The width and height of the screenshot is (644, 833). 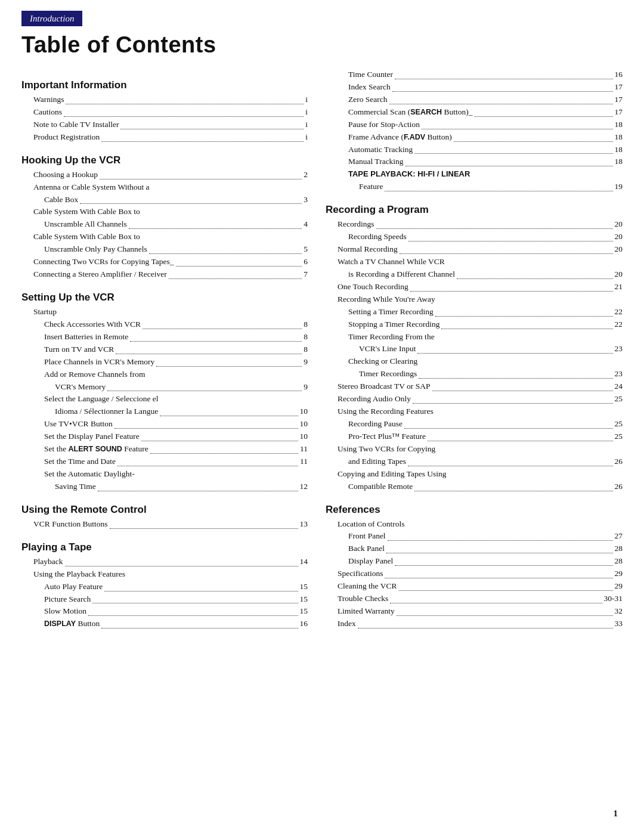 What do you see at coordinates (474, 374) in the screenshot?
I see `toc-entry: Timer Recordings 23` at bounding box center [474, 374].